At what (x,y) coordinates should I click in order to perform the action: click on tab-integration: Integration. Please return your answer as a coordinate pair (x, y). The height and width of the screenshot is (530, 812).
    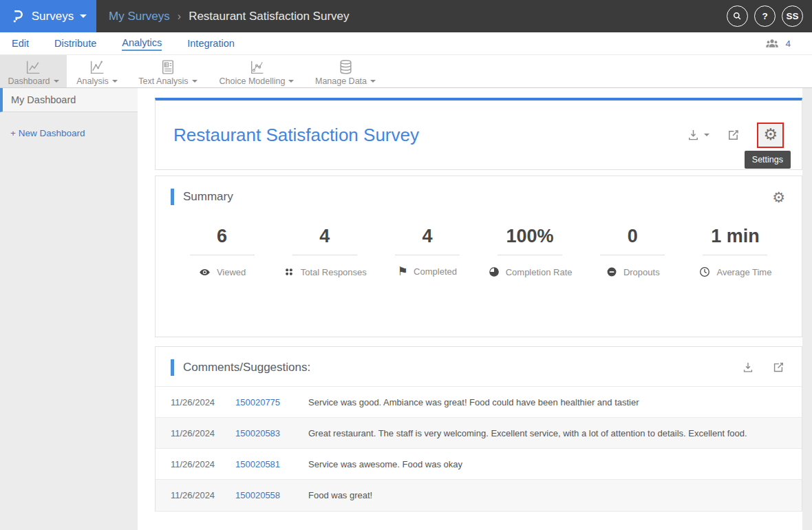
    Looking at the image, I should click on (211, 43).